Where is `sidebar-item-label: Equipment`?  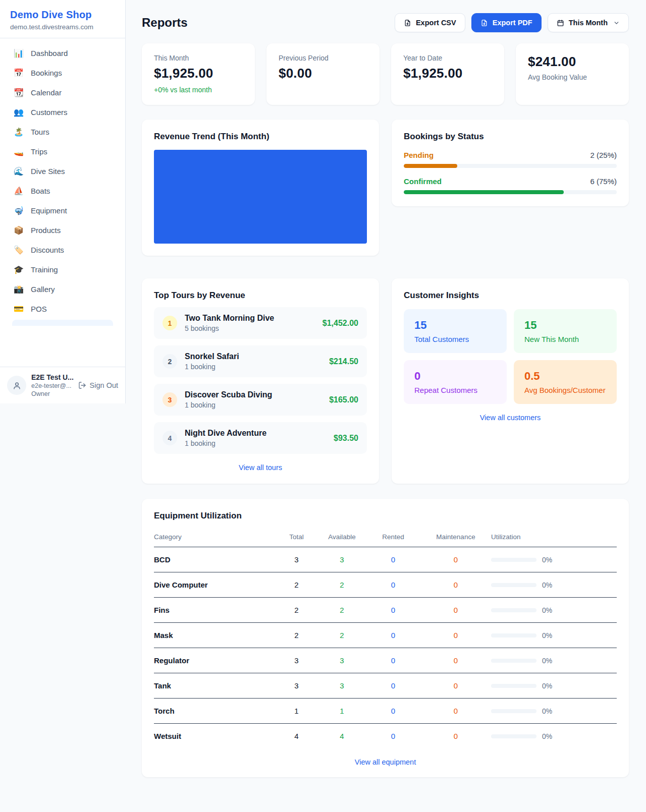 sidebar-item-label: Equipment is located at coordinates (49, 211).